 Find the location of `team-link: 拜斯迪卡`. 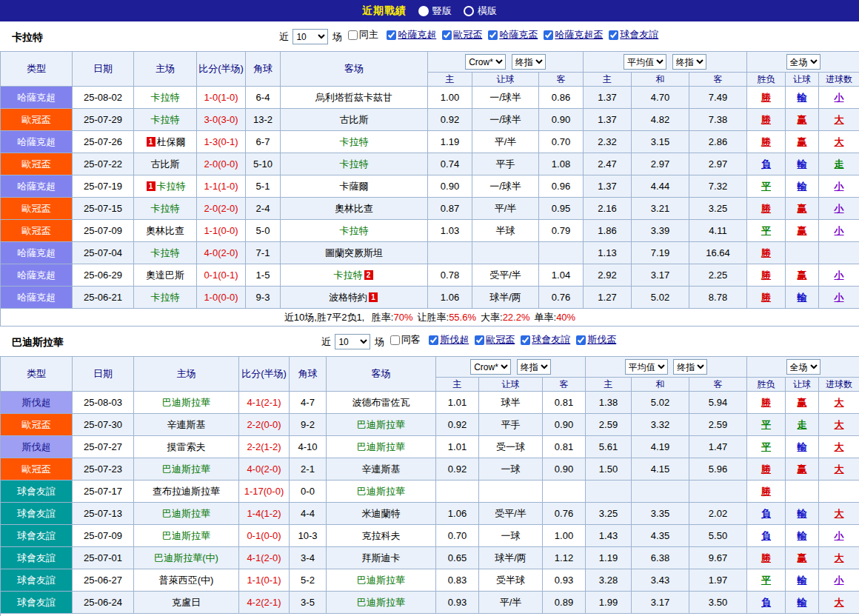

team-link: 拜斯迪卡 is located at coordinates (381, 558).